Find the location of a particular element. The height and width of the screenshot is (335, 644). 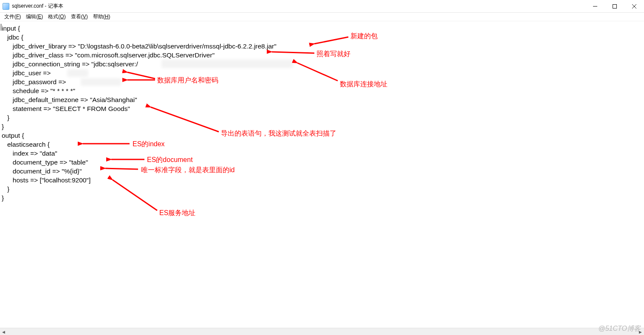

window-titlebar: sqlserver.conf - 记事本 is located at coordinates (322, 6).